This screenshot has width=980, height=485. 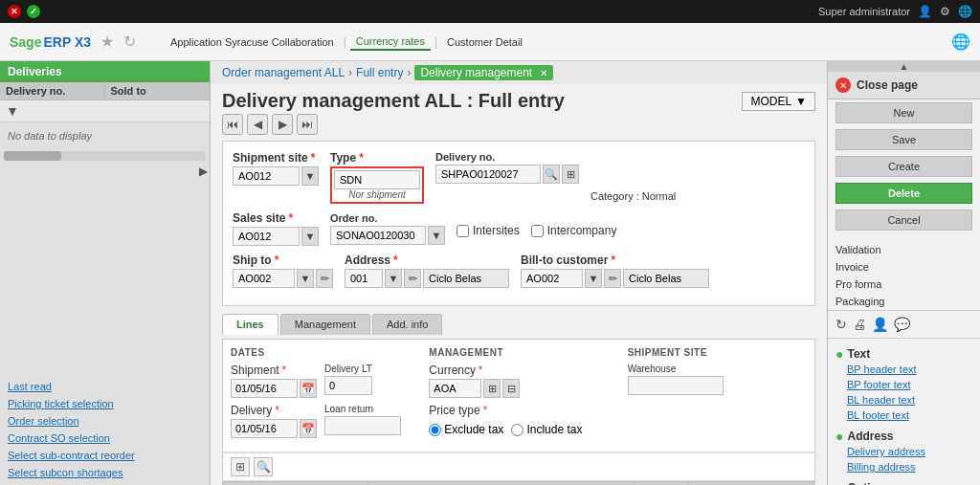 I want to click on price-type-label: Price type *, so click(x=505, y=410).